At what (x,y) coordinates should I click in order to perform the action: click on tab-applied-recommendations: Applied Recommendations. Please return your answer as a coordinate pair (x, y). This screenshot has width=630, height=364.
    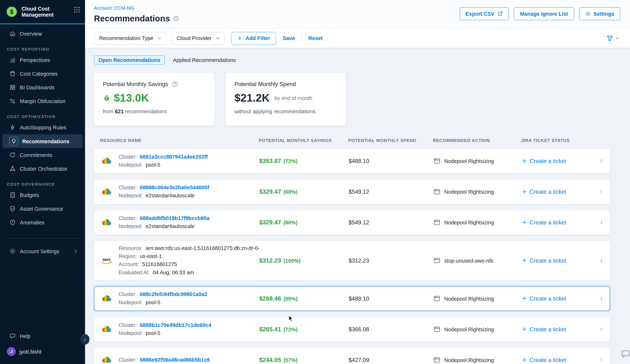
    Looking at the image, I should click on (204, 60).